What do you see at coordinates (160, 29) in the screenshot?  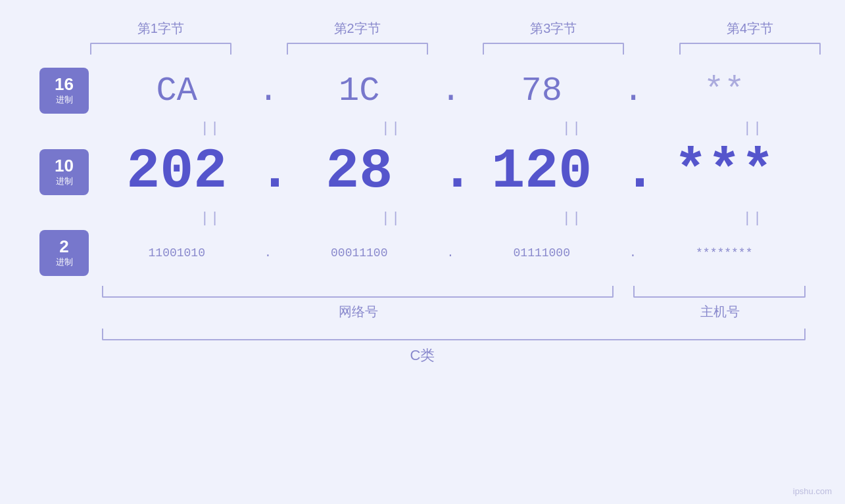 I see `byte1-label: 第1字节` at bounding box center [160, 29].